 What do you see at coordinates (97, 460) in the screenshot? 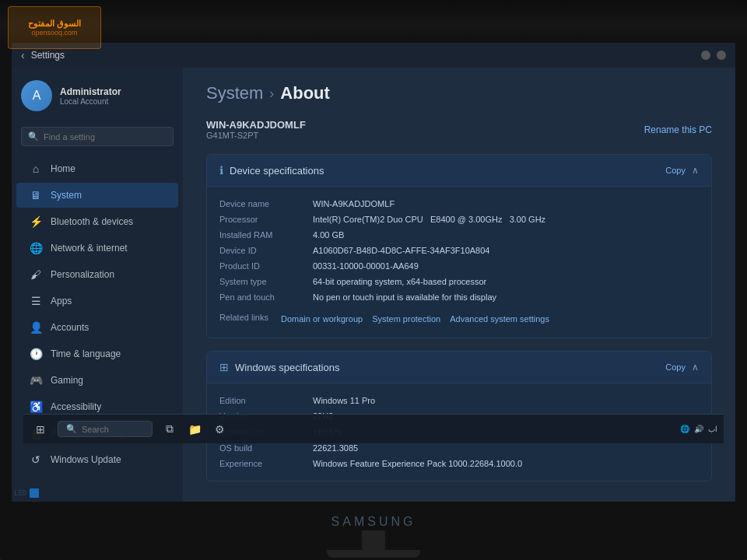
I see `nav-item-update: ↺ Windows Update` at bounding box center [97, 460].